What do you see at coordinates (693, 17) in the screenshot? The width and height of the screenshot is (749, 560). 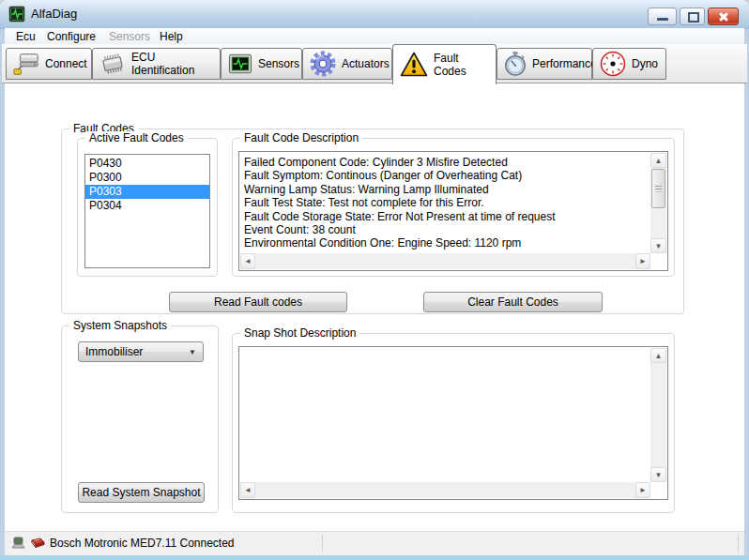 I see `maximize-button` at bounding box center [693, 17].